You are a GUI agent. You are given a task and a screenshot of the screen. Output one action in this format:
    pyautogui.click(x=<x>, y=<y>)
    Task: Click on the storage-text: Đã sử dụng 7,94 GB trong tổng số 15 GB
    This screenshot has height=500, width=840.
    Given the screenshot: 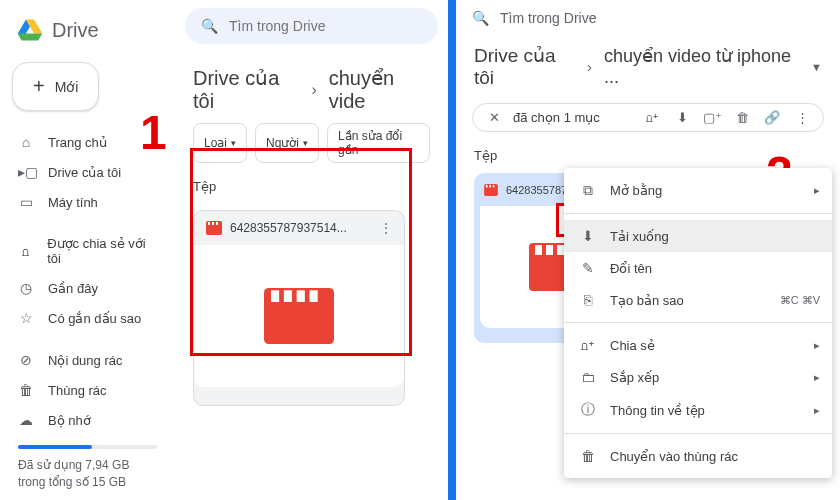 What is the action you would take?
    pyautogui.click(x=88, y=474)
    